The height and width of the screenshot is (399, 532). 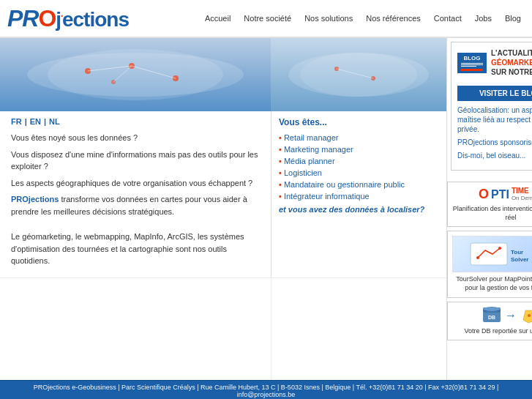 What do you see at coordinates (520, 259) in the screenshot?
I see `svg-text: Solver` at bounding box center [520, 259].